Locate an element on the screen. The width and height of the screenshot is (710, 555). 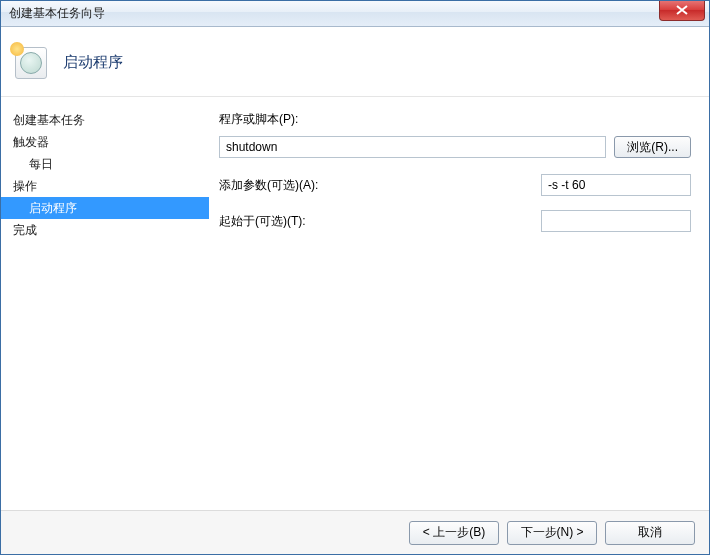
startin-input is located at coordinates (616, 221).